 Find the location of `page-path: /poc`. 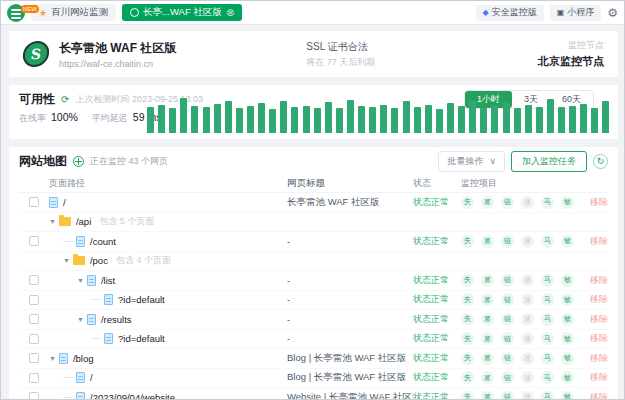

page-path: /poc is located at coordinates (99, 260).